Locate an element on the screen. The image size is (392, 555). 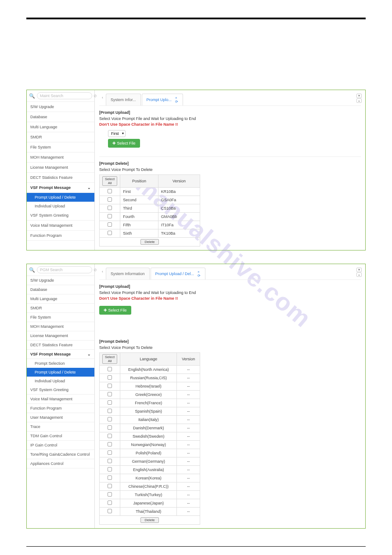
table-row: SecondGSA0Fa is located at coordinates (150, 200).